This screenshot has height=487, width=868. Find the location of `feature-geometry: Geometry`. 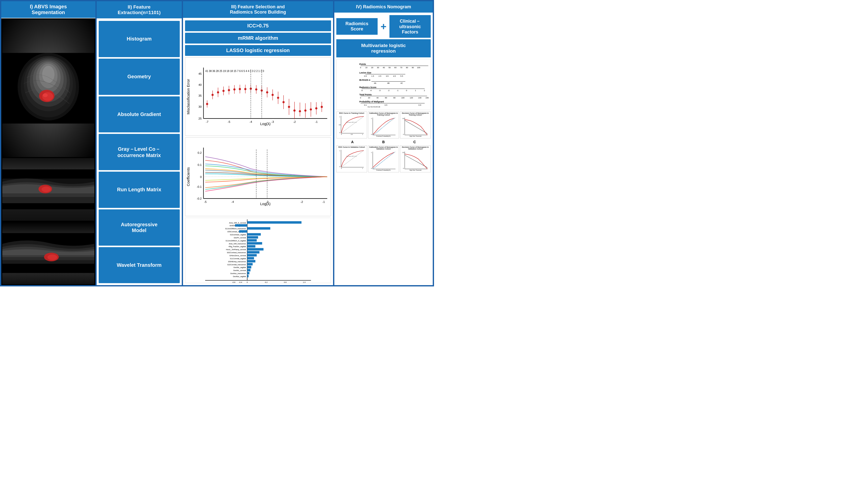

feature-geometry: Geometry is located at coordinates (139, 77).